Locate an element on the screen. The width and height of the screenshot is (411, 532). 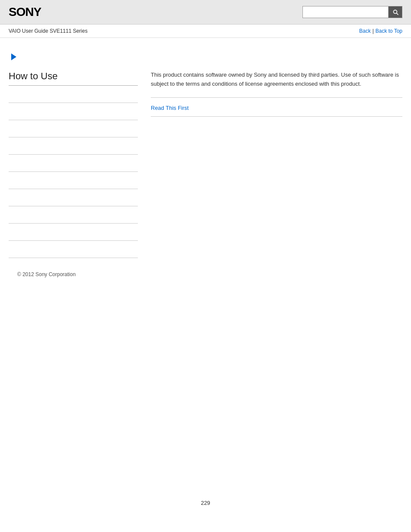
read-this-first-link: Read This First is located at coordinates (277, 108).